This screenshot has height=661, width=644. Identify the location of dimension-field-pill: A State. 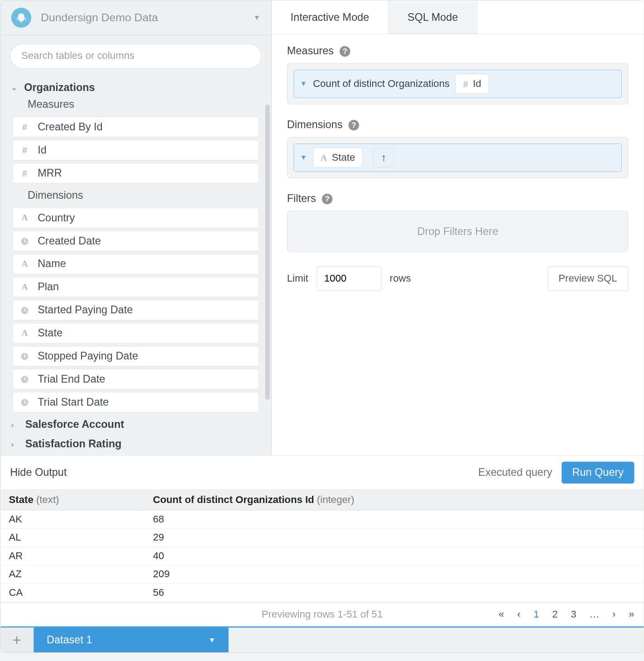
(338, 158).